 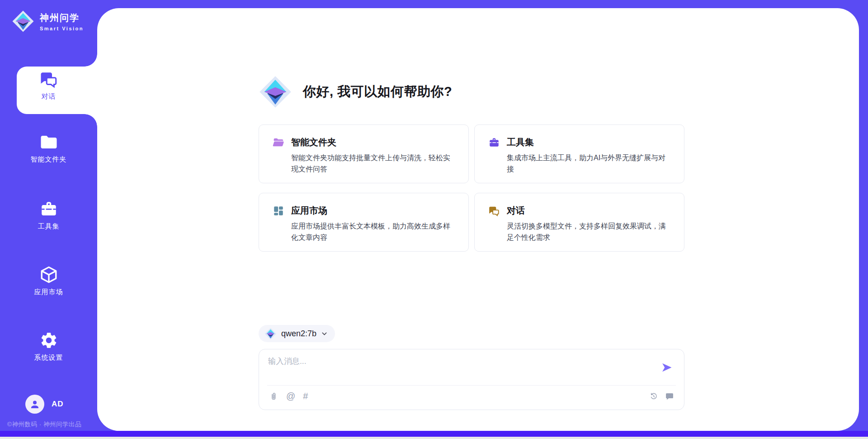 What do you see at coordinates (458, 368) in the screenshot?
I see `message-input` at bounding box center [458, 368].